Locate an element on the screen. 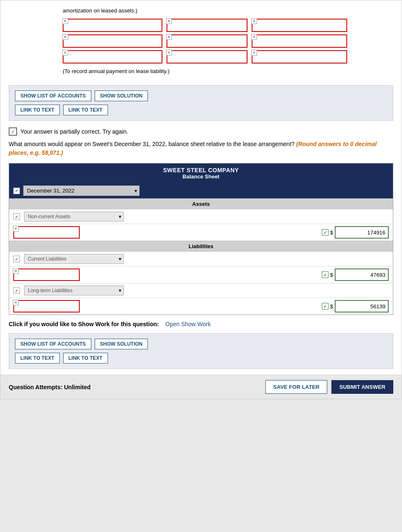 Image resolution: width=402 pixels, height=532 pixels. link-to-text-button-2b: LINK TO TEXT is located at coordinates (86, 358).